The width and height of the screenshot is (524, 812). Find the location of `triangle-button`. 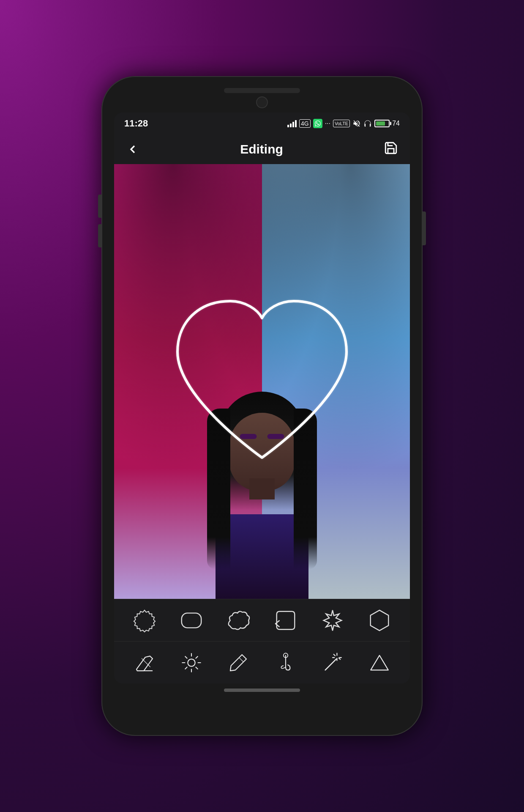

triangle-button is located at coordinates (379, 663).